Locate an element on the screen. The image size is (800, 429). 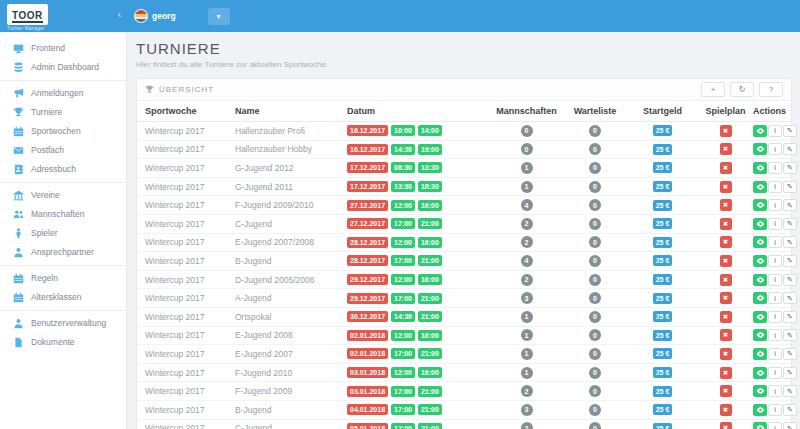
user-menu: georg is located at coordinates (155, 16).